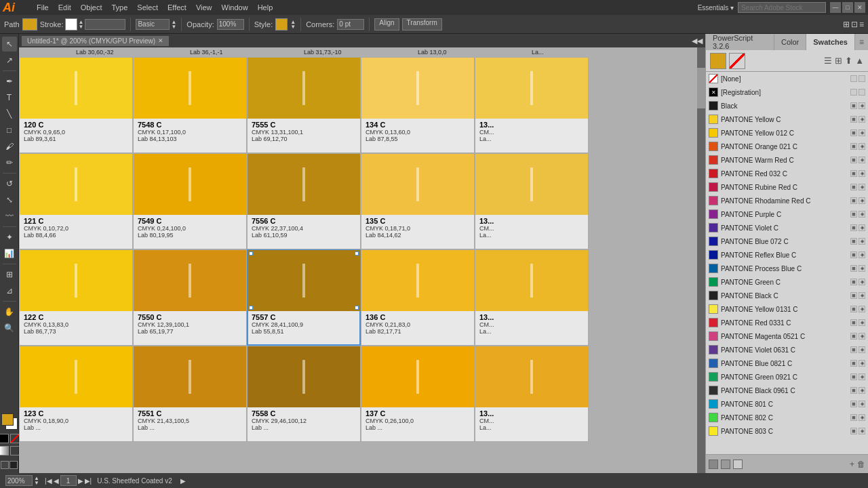 Image resolution: width=868 pixels, height=488 pixels. What do you see at coordinates (304, 201) in the screenshot?
I see `color-cell-c7556: 7556 CCMYK 22,37,100,4Lab 61,10,59` at bounding box center [304, 201].